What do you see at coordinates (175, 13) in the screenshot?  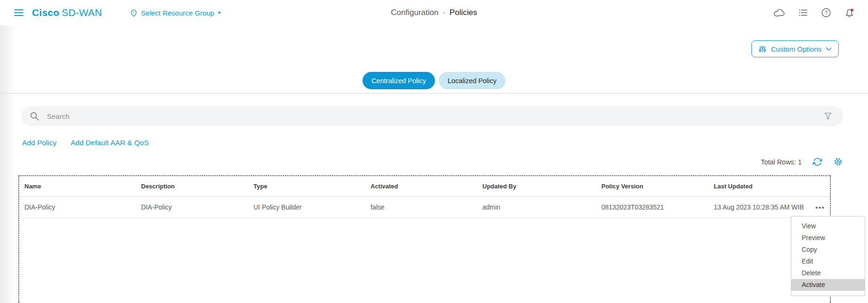 I see `resource-group-selector: Select Resource Group` at bounding box center [175, 13].